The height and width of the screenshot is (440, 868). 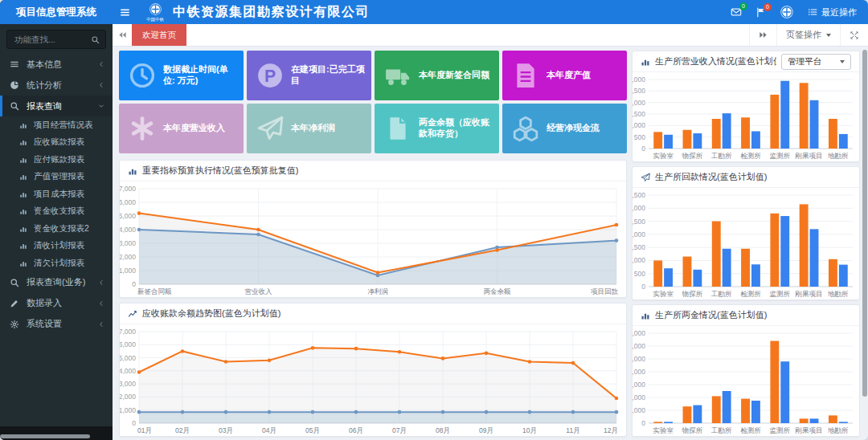 I want to click on sidebar-toggle-icon, so click(x=125, y=13).